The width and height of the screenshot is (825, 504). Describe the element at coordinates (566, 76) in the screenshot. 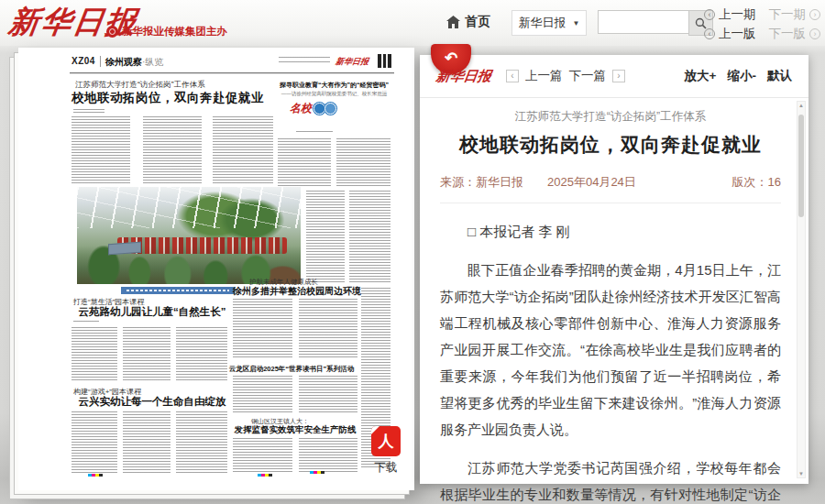

I see `article-nav: ‹ 上一篇 下一篇 ›` at that location.